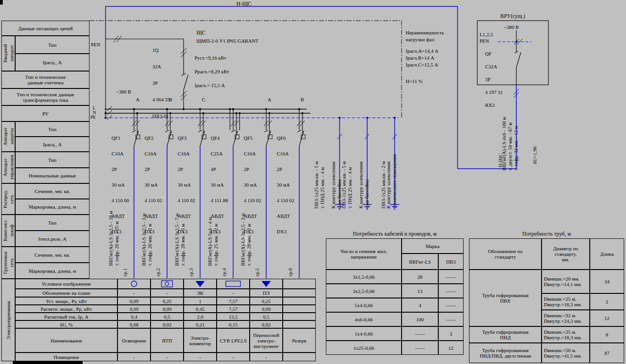  Describe the element at coordinates (420, 305) in the screenshot. I see `cable-v1-cell: 4` at that location.